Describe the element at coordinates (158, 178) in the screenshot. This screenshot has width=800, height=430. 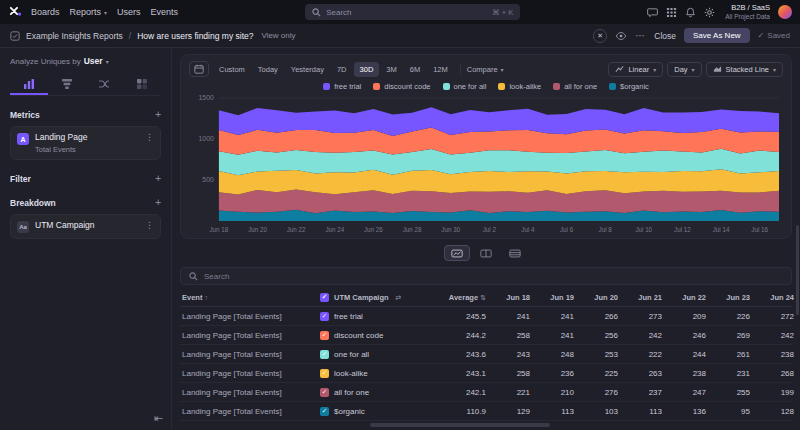
I see `add-filter-button: +` at that location.